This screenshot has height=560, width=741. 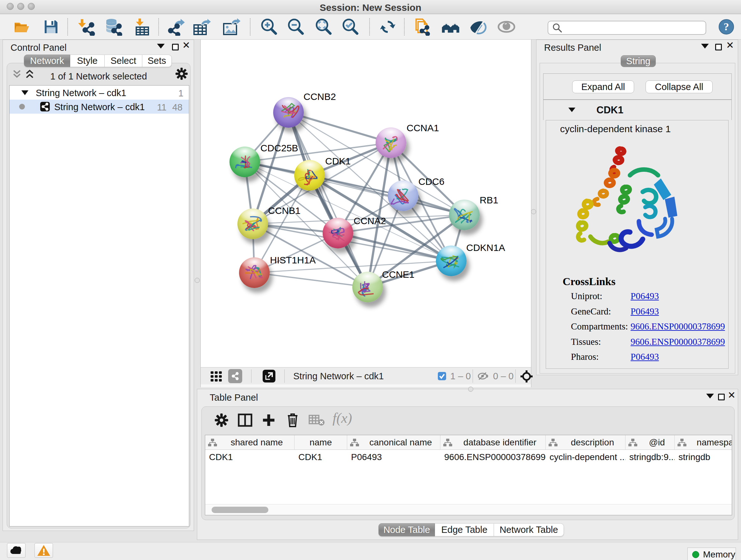 What do you see at coordinates (637, 110) in the screenshot?
I see `node-section-header: CDK1` at bounding box center [637, 110].